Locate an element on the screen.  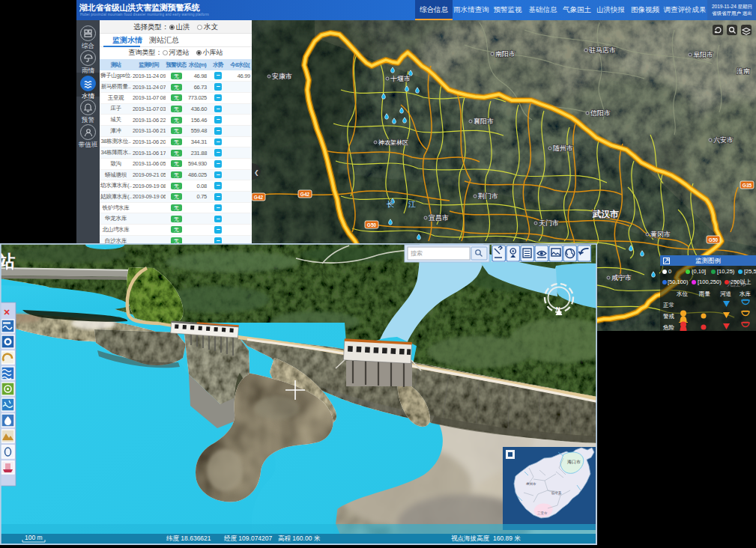
svg-text: 六安市 is located at coordinates (724, 140).